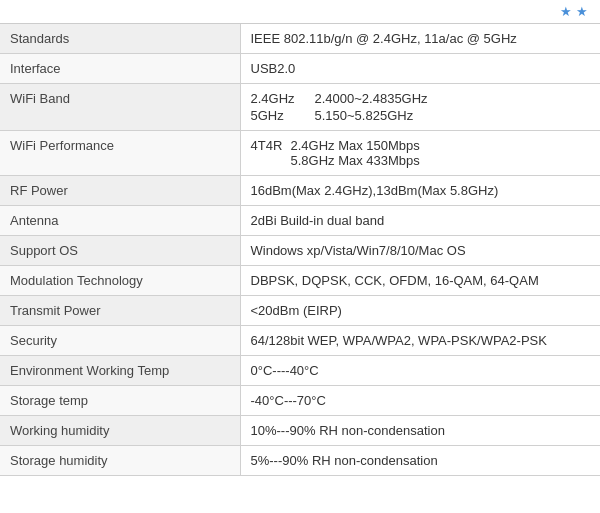  I want to click on wifi-perf-tag: 4T4R, so click(267, 146).